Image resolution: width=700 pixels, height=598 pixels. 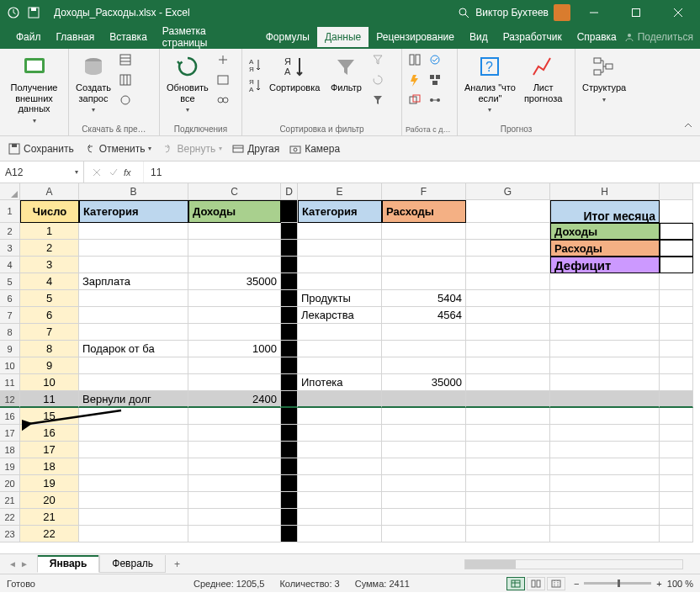 What do you see at coordinates (10, 400) in the screenshot?
I see `cell: 12` at bounding box center [10, 400].